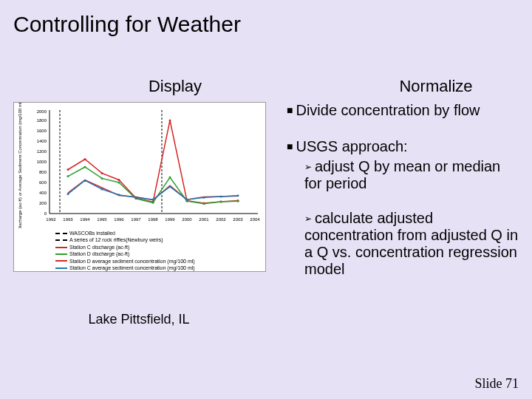 This screenshot has height=399, width=532. I want to click on legend-3: Station D discharge (ac-ft), so click(99, 254).